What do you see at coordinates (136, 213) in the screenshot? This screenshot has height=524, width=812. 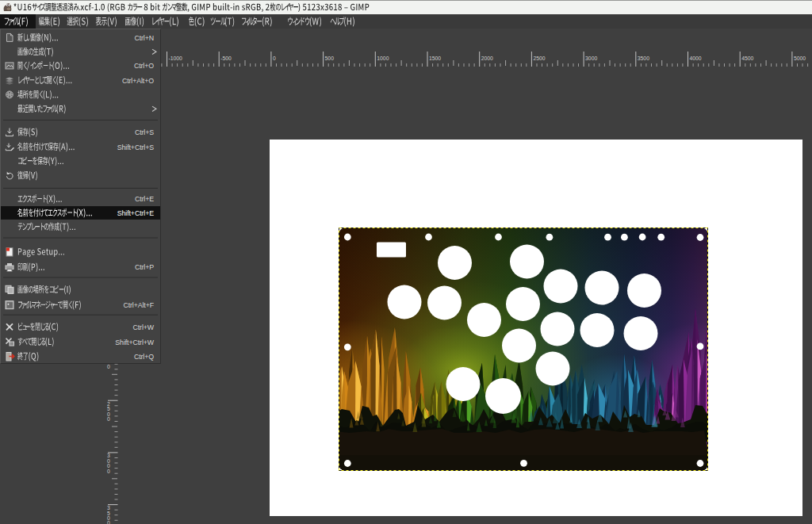 I see `svg-text: Shift+Ctrl+E` at bounding box center [136, 213].